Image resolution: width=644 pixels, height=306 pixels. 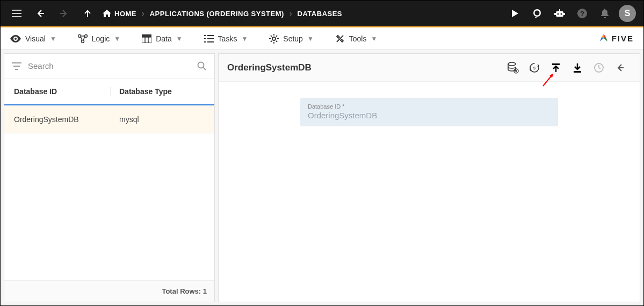 What do you see at coordinates (107, 13) in the screenshot?
I see `home-icon` at bounding box center [107, 13].